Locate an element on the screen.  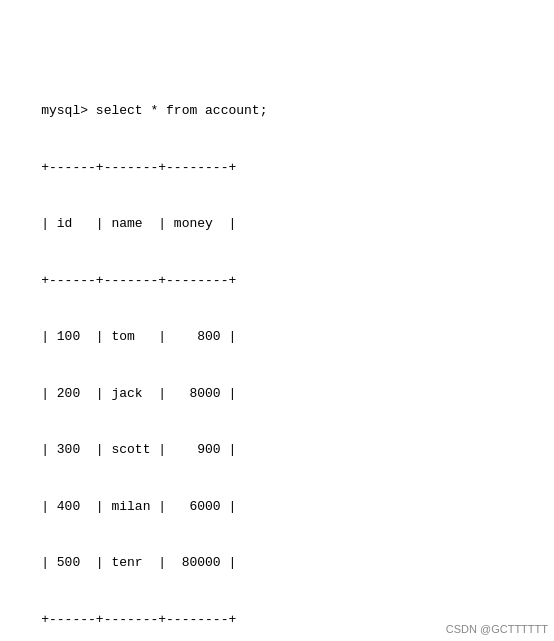
table-row-1-2: | 200 | jack | 8000 | is located at coordinates (138, 394).